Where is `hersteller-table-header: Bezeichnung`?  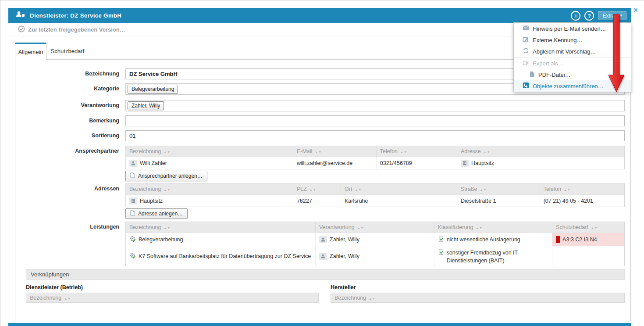 hersteller-table-header: Bezeichnung is located at coordinates (478, 297).